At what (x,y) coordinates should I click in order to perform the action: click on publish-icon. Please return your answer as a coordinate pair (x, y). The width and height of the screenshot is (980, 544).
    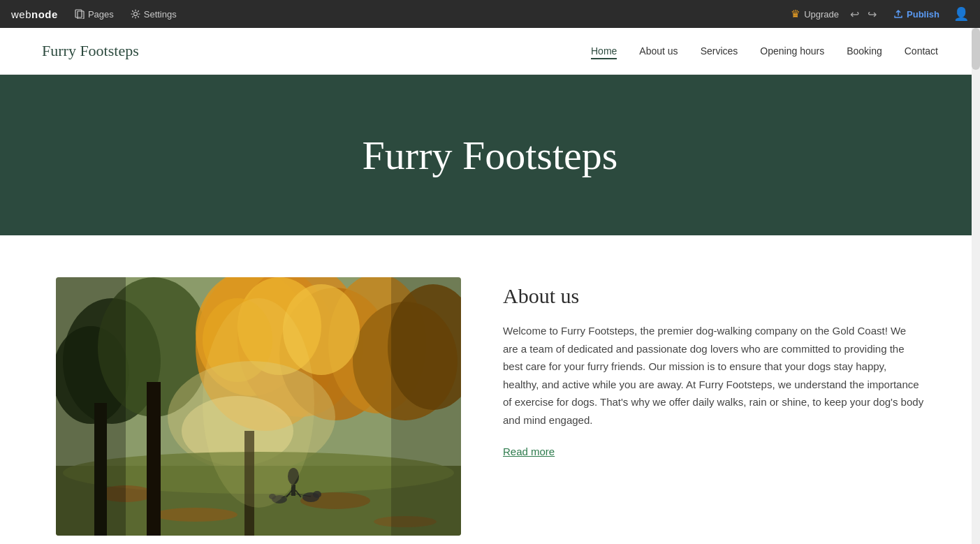
    Looking at the image, I should click on (898, 14).